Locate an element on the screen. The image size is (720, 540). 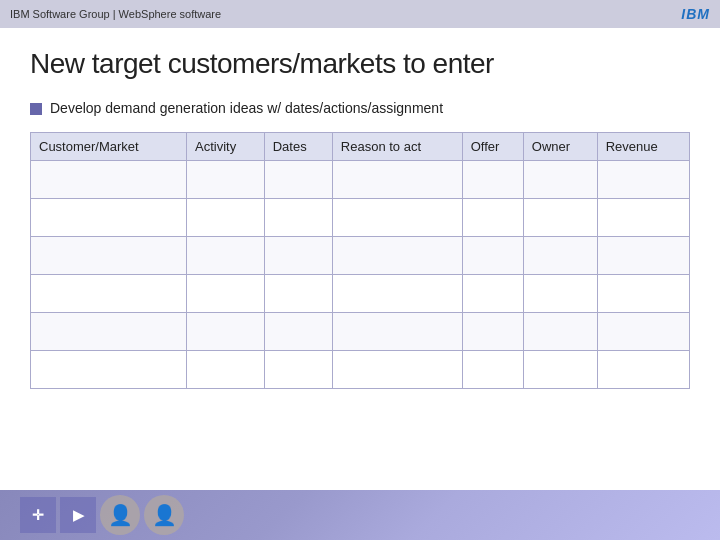
page-title: New target customers/markets to enter is located at coordinates (360, 64).